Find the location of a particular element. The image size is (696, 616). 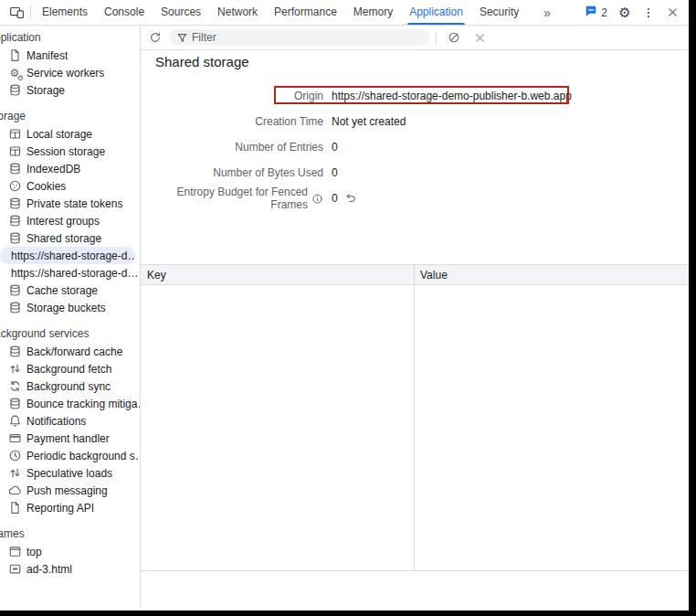

sidebar-item-label: Private state tokens is located at coordinates (75, 204).